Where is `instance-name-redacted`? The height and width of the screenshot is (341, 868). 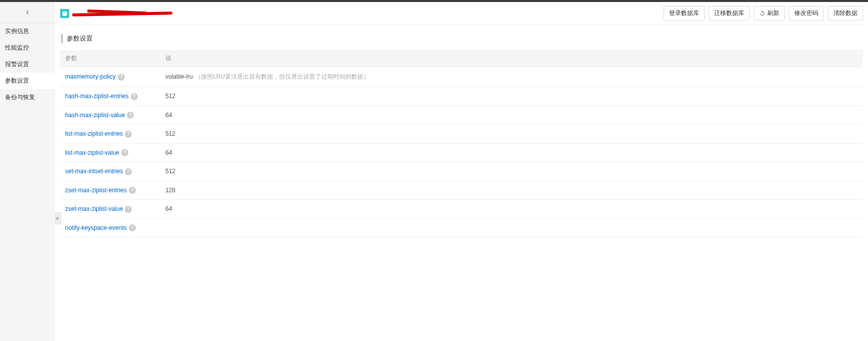
instance-name-redacted is located at coordinates (122, 14).